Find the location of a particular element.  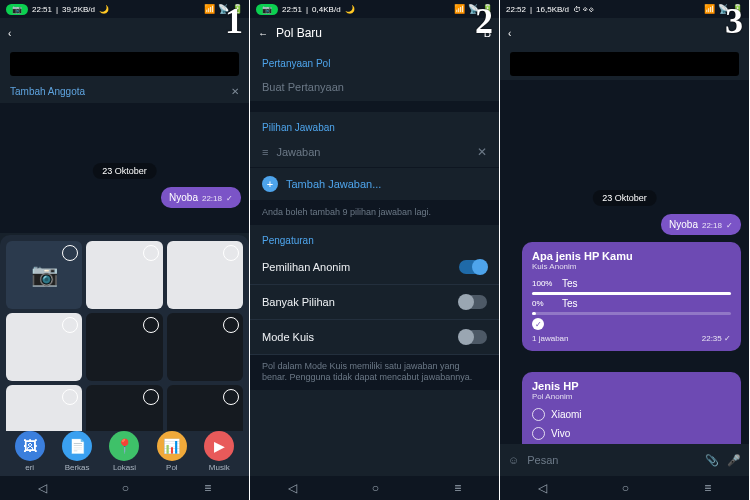

toggle-anonymous is located at coordinates (473, 267).